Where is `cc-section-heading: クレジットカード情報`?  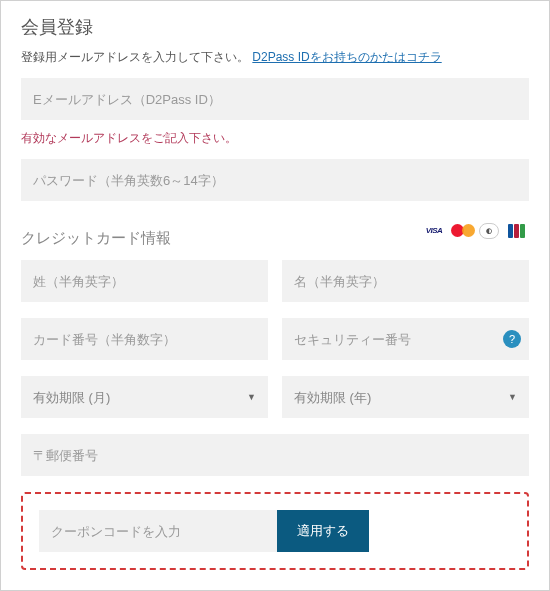
cc-section-heading: クレジットカード情報 is located at coordinates (96, 238).